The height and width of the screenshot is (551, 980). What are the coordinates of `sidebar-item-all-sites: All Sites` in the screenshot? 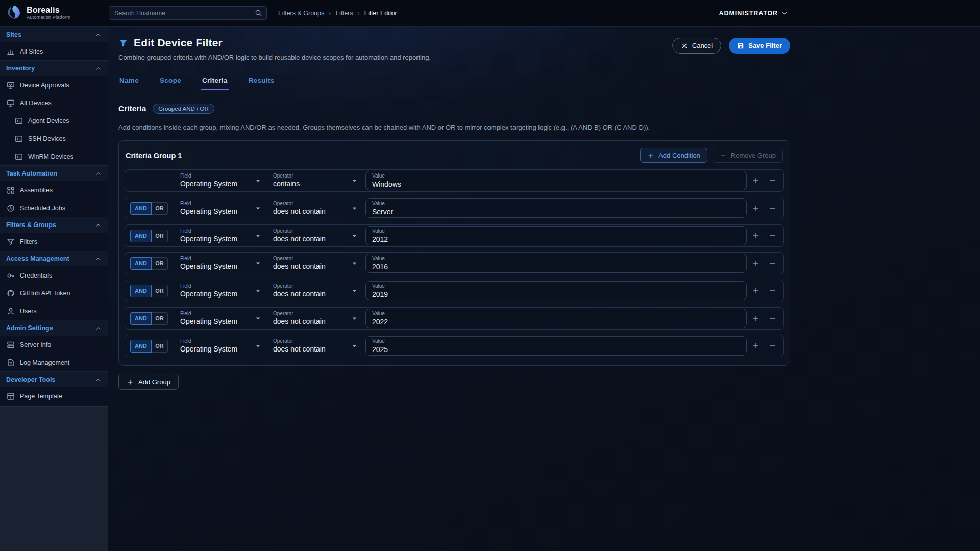 It's located at (54, 51).